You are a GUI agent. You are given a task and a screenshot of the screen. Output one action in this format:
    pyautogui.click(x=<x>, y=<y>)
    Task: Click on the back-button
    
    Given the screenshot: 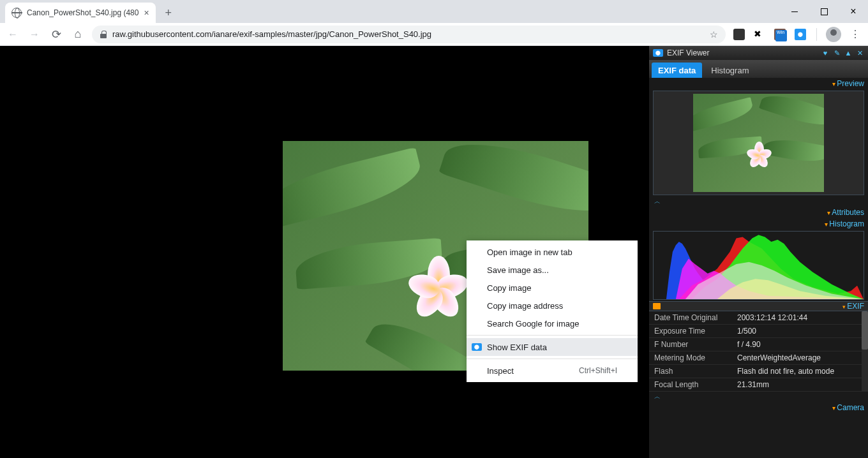 What is the action you would take?
    pyautogui.click(x=13, y=34)
    